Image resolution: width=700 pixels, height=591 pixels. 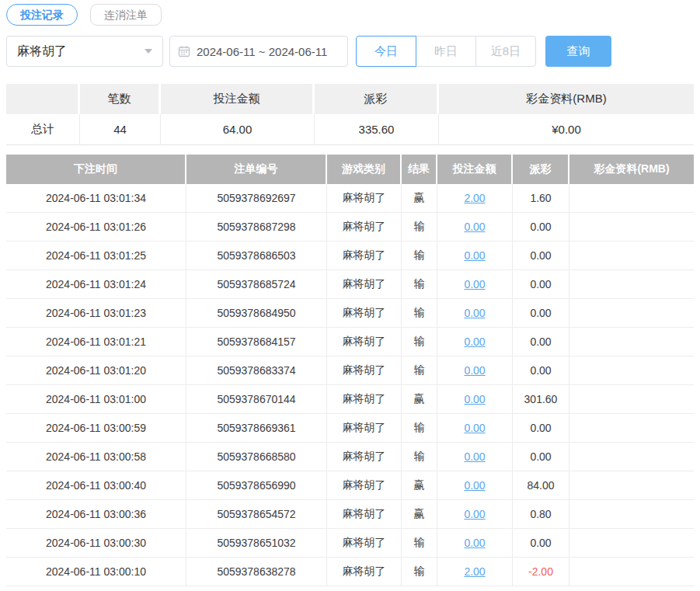 I want to click on table-row: 2024-06-11 03:01:345059378692697麻将胡了赢2.0…, so click(x=350, y=199).